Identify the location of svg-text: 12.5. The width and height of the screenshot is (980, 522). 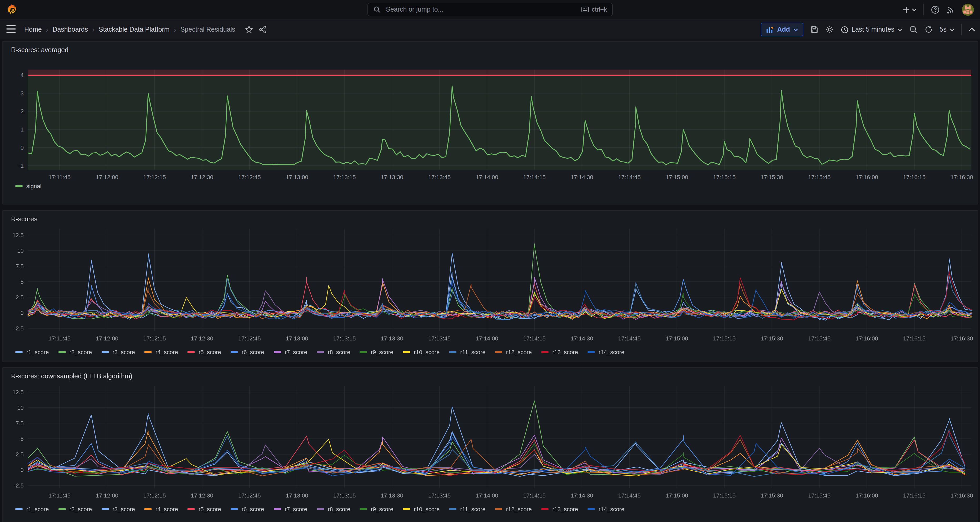
(18, 235).